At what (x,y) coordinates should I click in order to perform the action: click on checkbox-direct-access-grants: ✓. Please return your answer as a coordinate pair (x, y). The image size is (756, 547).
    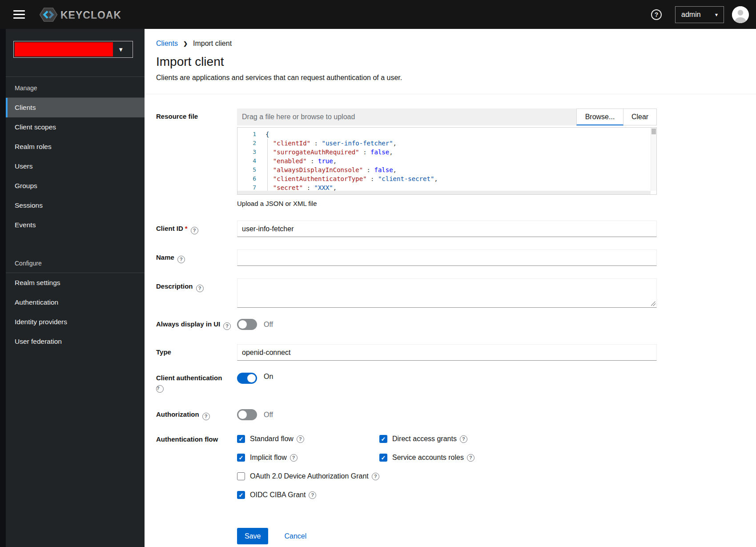
    Looking at the image, I should click on (383, 439).